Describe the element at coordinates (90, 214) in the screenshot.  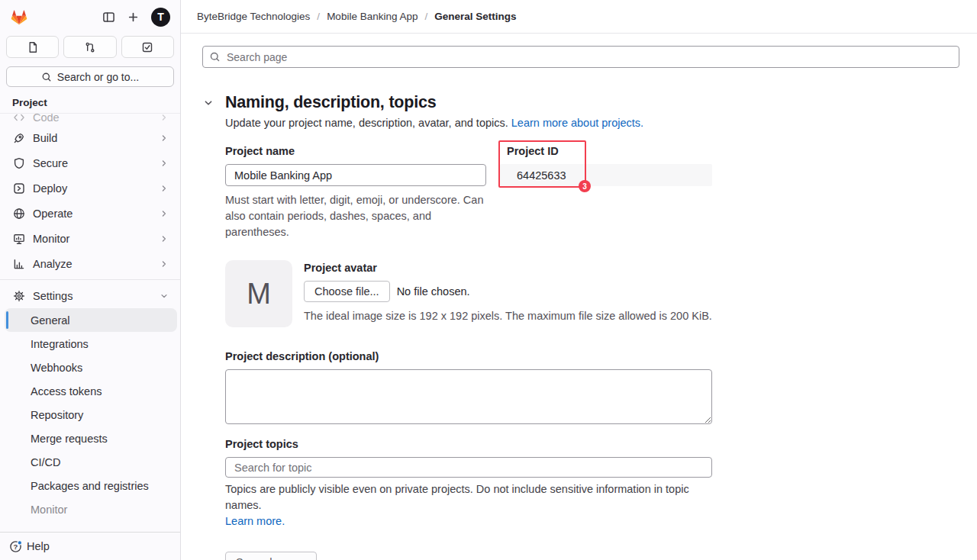
I see `sidebar-item-operate: Operate` at that location.